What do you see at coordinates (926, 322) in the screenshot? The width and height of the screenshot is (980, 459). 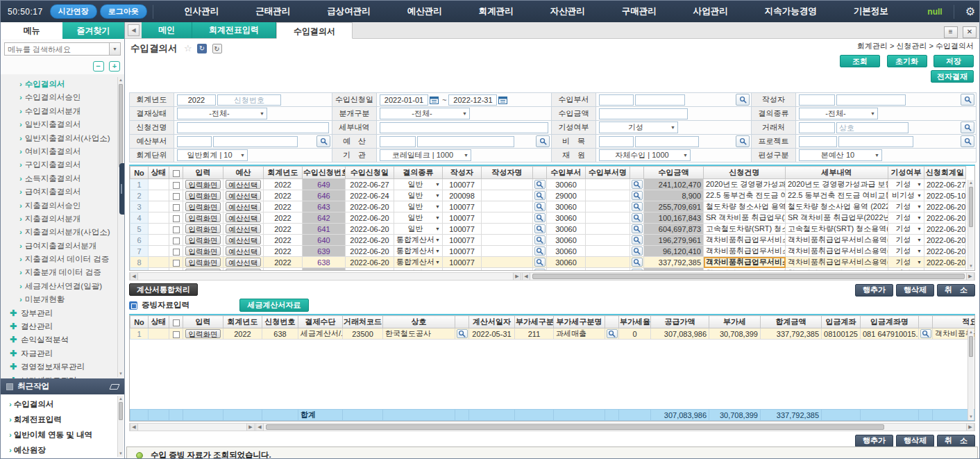 I see `grid2-col-mag3` at bounding box center [926, 322].